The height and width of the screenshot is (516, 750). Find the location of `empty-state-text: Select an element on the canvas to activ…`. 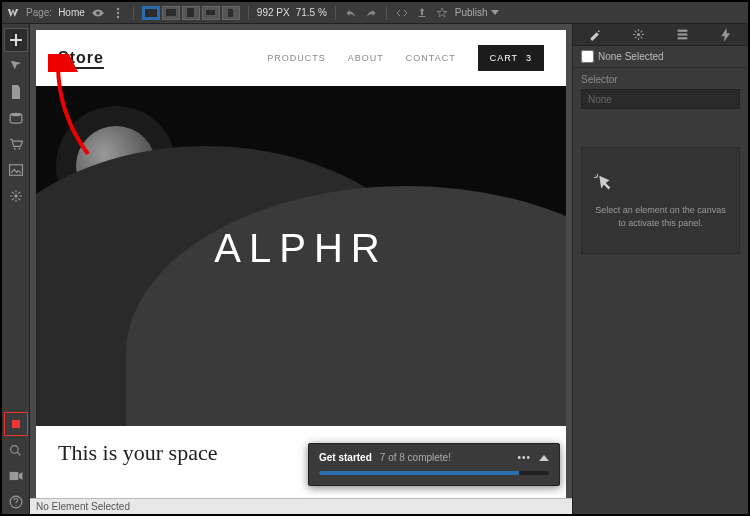

empty-state-text: Select an element on the canvas to activ… is located at coordinates (660, 216).